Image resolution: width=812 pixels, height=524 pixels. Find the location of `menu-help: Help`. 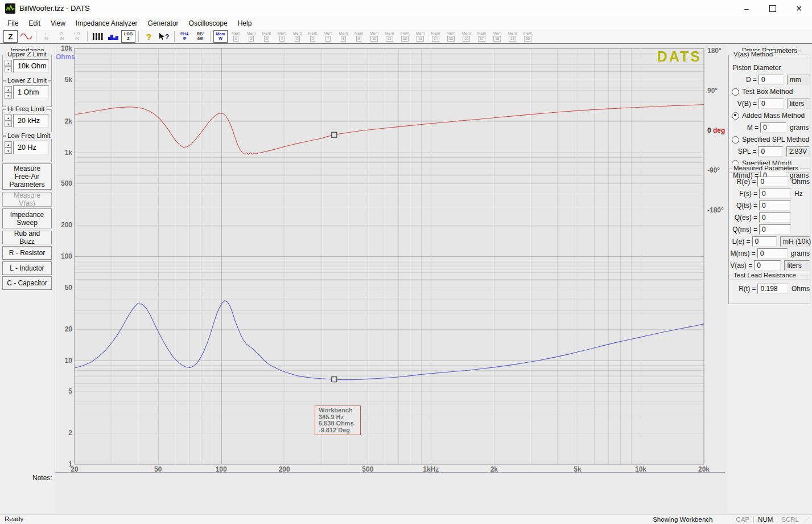

menu-help: Help is located at coordinates (245, 23).